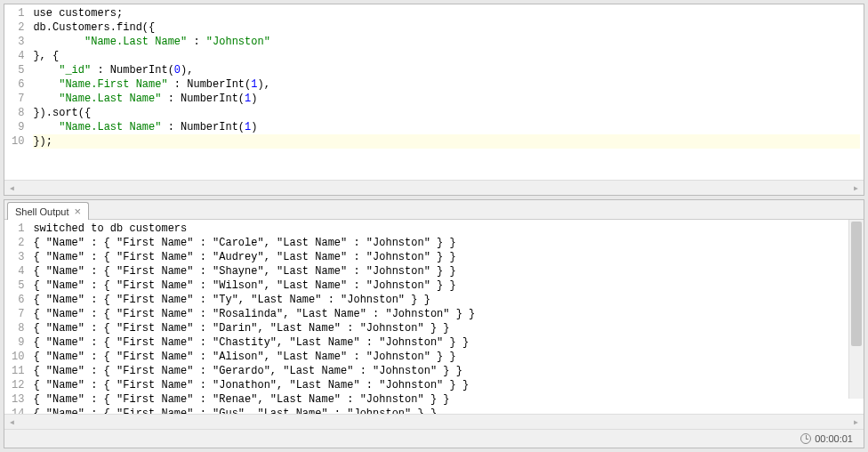  I want to click on code-line: "Name.Last Name" : "Johnston", so click(446, 42).